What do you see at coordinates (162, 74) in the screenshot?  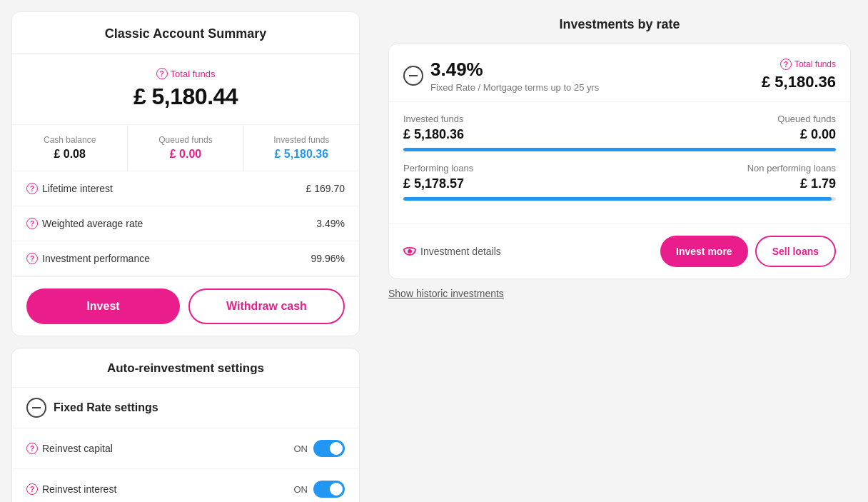 I see `total-funds-help-icon: ?` at bounding box center [162, 74].